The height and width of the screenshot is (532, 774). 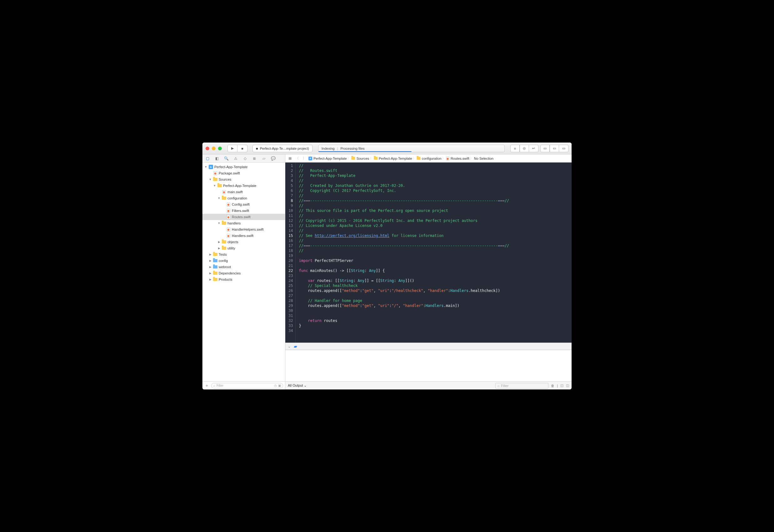 What do you see at coordinates (515, 149) in the screenshot?
I see `standard-editor-button: ≡` at bounding box center [515, 149].